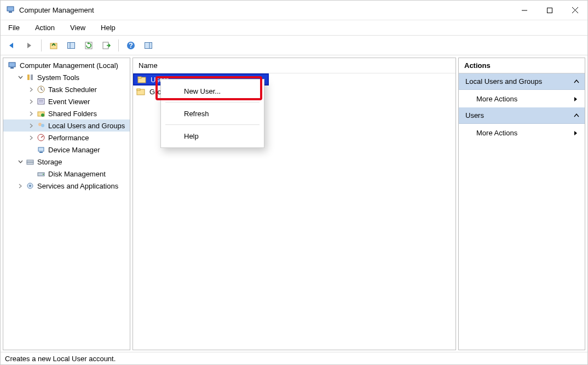 Image resolution: width=588 pixels, height=365 pixels. Describe the element at coordinates (45, 27) in the screenshot. I see `menu-action: Action` at that location.